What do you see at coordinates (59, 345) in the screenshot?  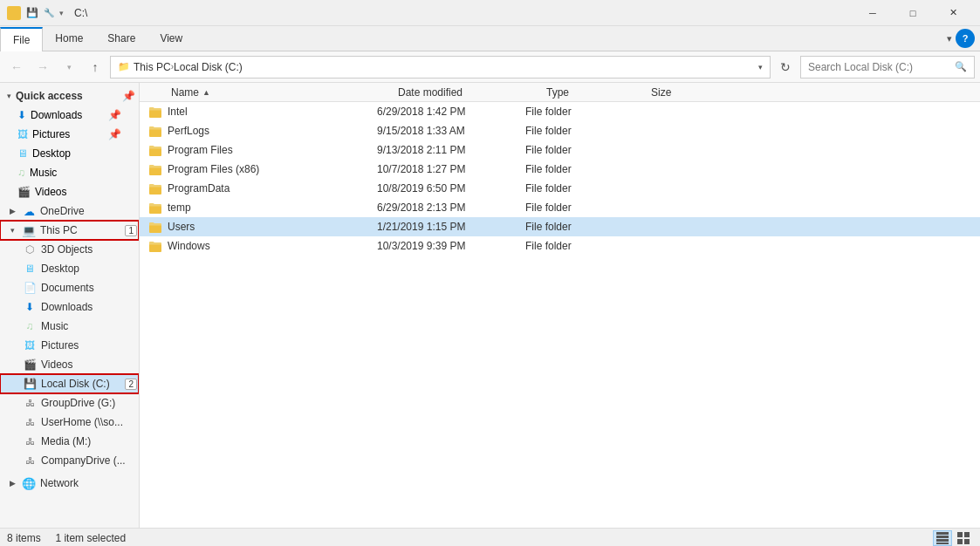 I see `pictures-label-pc: Pictures` at bounding box center [59, 345].